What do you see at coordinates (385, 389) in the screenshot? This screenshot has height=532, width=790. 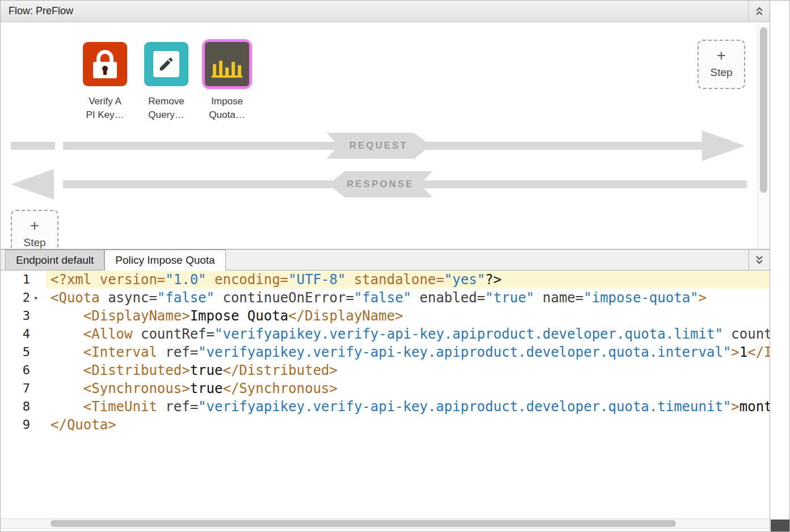 I see `code-line: 7 <Synchronous>true</Synchronous>` at bounding box center [385, 389].